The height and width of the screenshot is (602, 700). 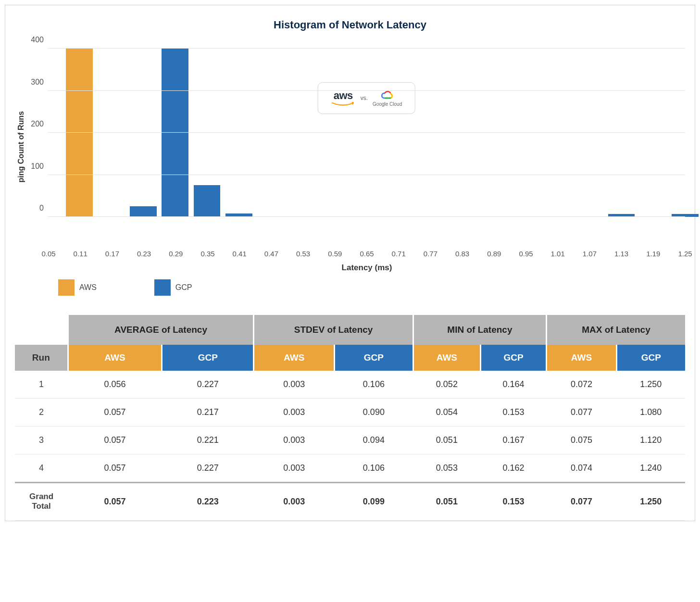 I want to click on cell-min_gcp: 0.153, so click(x=513, y=413).